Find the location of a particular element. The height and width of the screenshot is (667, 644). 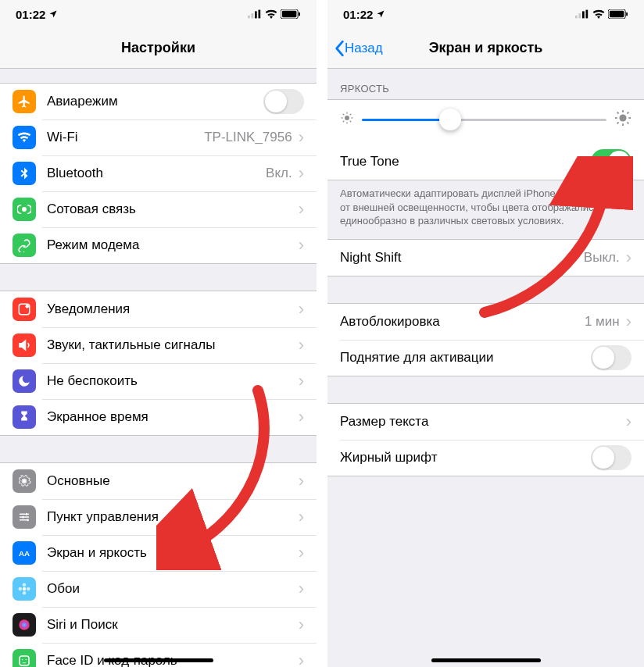

back-button: Назад is located at coordinates (358, 48).